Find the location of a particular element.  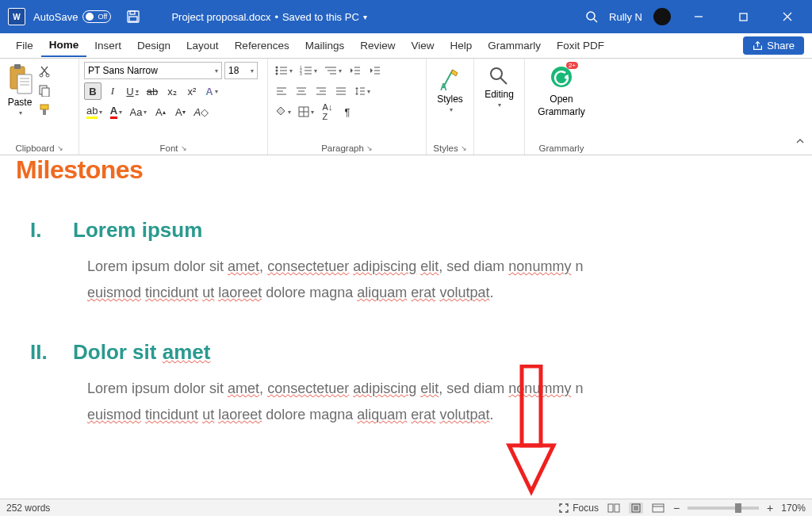

font-name-select: PT Sans Narrow▾ is located at coordinates (153, 71).